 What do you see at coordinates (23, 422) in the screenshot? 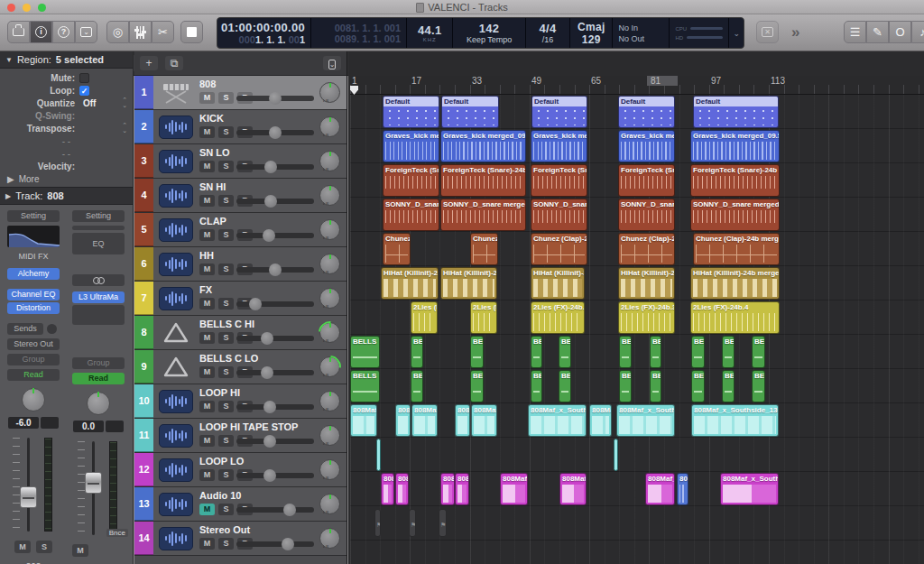
I see `volume-value: -6.0` at bounding box center [23, 422].